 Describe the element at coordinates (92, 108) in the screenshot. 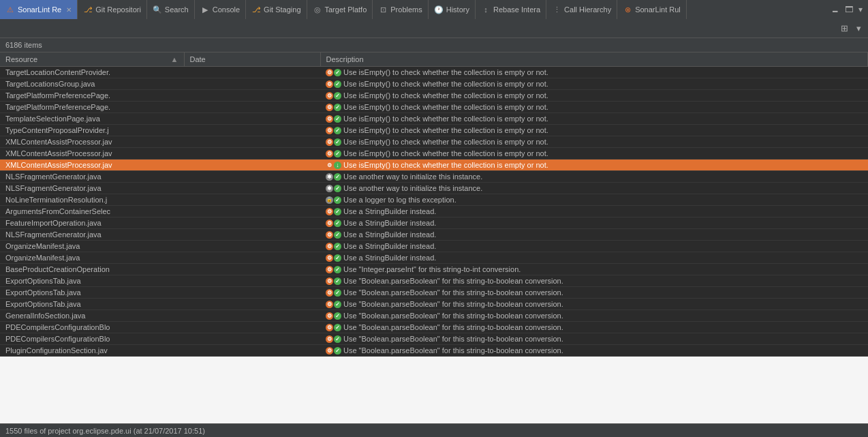

I see `cell-resource: TargetPlatformPreferencePage.` at that location.